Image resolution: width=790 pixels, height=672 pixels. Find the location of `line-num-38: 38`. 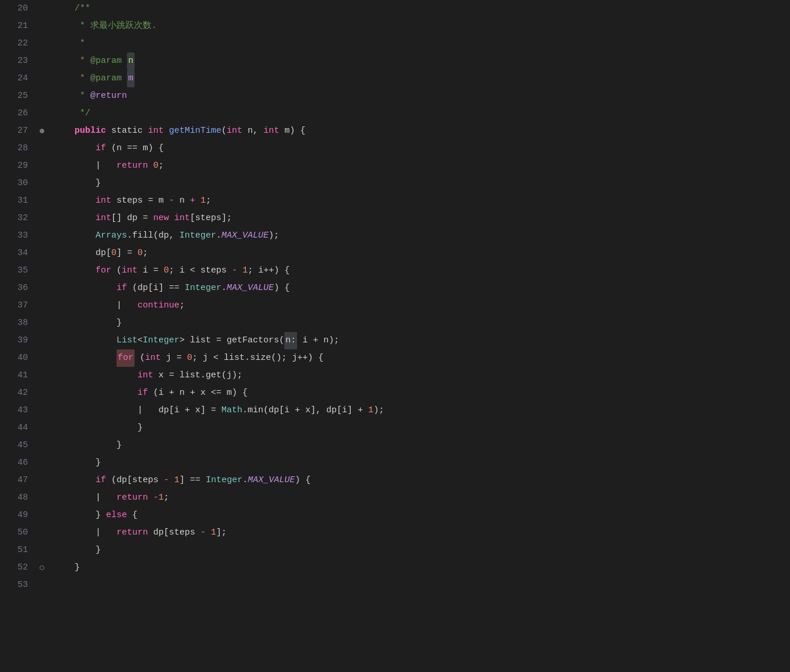

line-num-38: 38 is located at coordinates (17, 323).